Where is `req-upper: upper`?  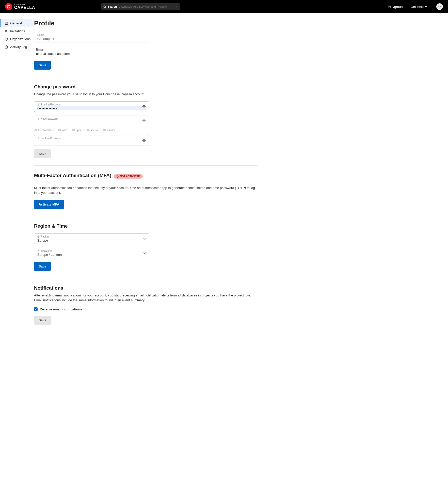 req-upper: upper is located at coordinates (77, 130).